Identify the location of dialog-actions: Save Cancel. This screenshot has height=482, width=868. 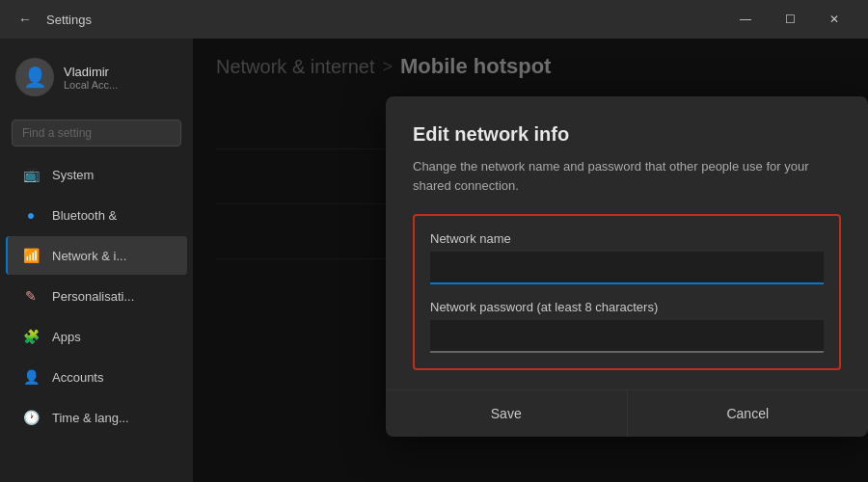
(627, 413).